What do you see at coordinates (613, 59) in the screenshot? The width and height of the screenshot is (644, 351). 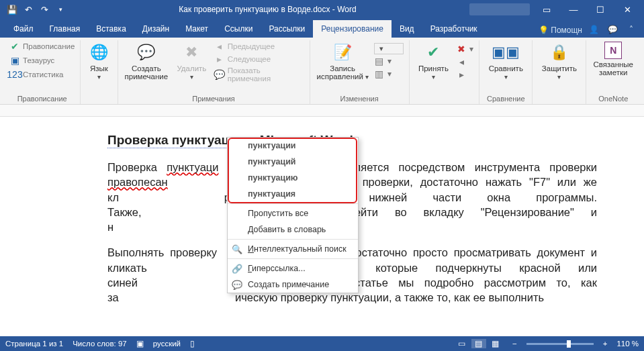 I see `linked-notes-button: N Связанные заметки` at bounding box center [613, 59].